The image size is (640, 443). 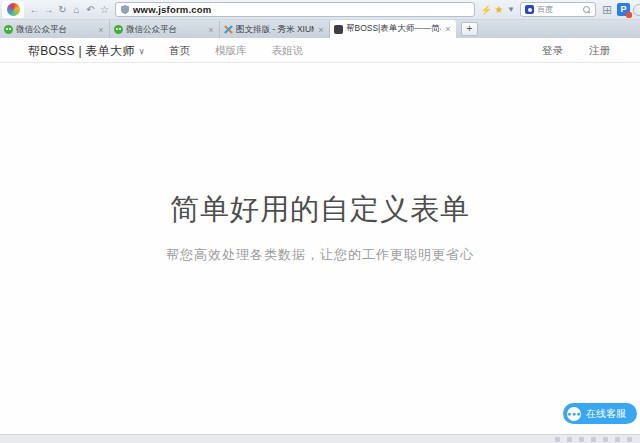 I want to click on nav-item-home: 首页, so click(x=180, y=51).